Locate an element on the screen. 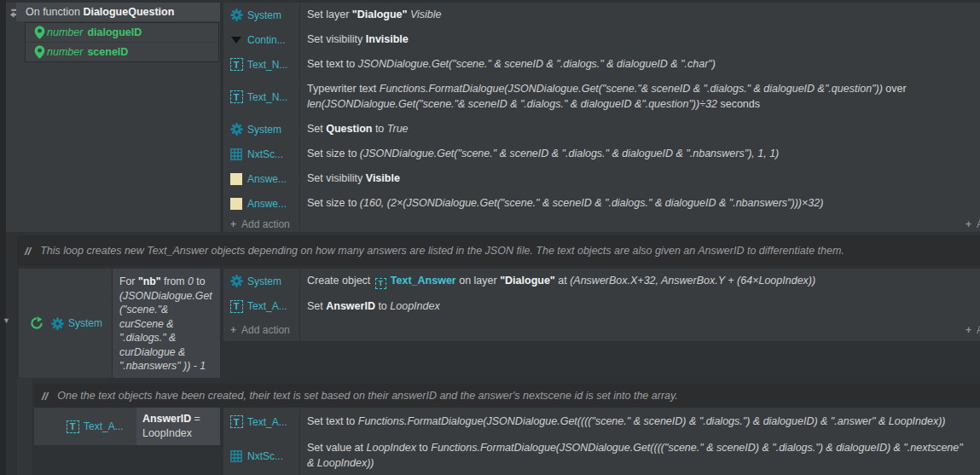 The height and width of the screenshot is (475, 980). action-row: Contin...Set visibility Invisible is located at coordinates (602, 39).